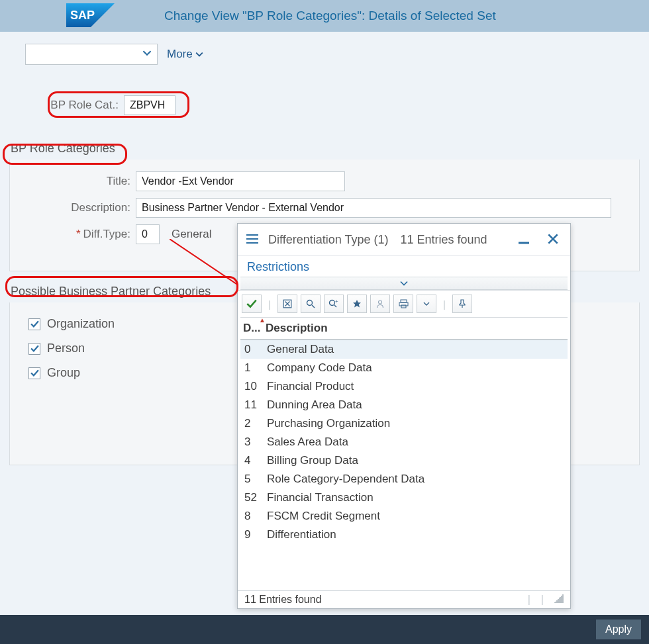 The image size is (649, 644). What do you see at coordinates (180, 54) in the screenshot?
I see `more-label: More` at bounding box center [180, 54].